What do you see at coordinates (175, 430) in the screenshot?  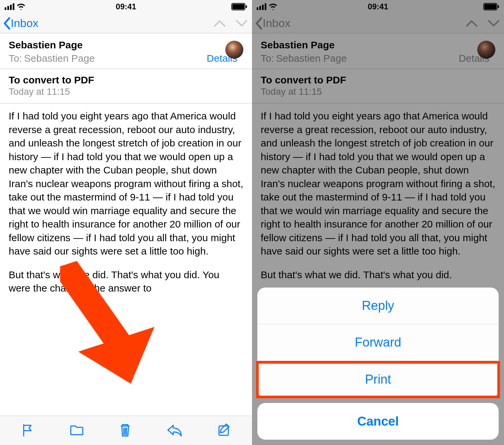 I see `reply-icon` at bounding box center [175, 430].